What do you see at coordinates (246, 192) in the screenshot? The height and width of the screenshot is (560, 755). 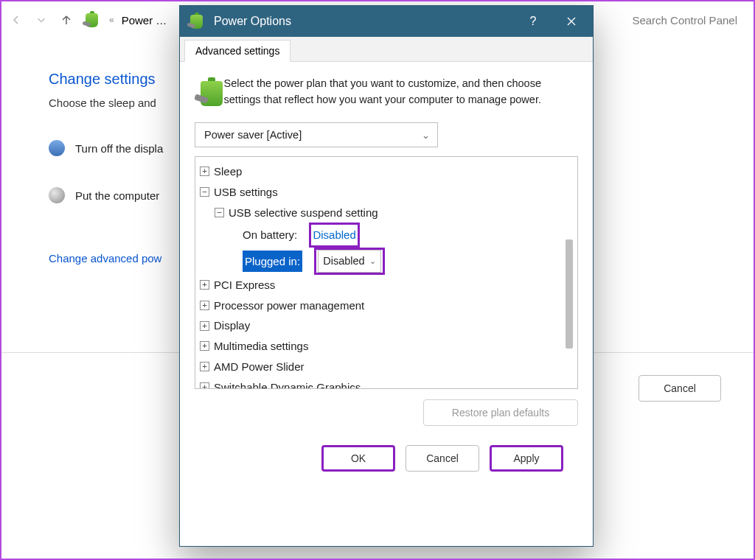 I see `tree-usb-settings: USB settings` at bounding box center [246, 192].